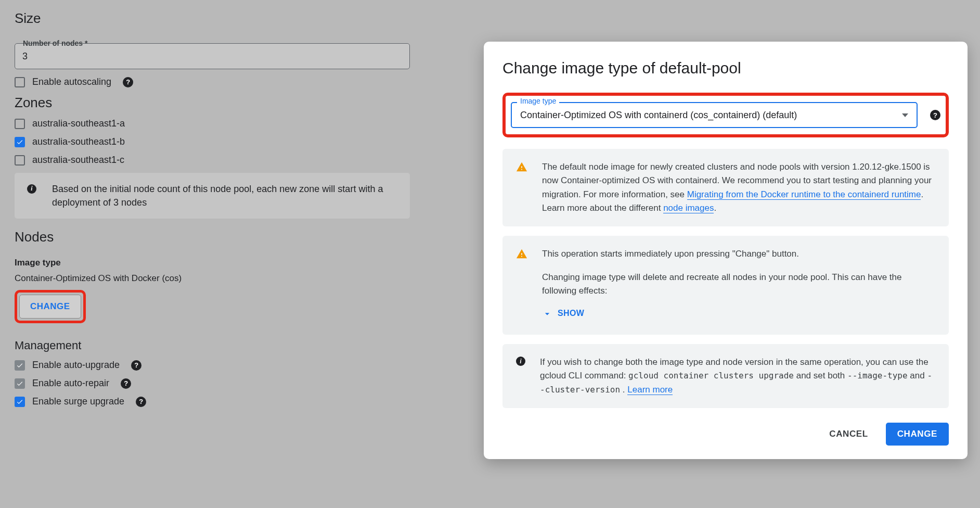 The width and height of the screenshot is (980, 508). What do you see at coordinates (55, 43) in the screenshot?
I see `num-nodes-label: Number of nodes *` at bounding box center [55, 43].